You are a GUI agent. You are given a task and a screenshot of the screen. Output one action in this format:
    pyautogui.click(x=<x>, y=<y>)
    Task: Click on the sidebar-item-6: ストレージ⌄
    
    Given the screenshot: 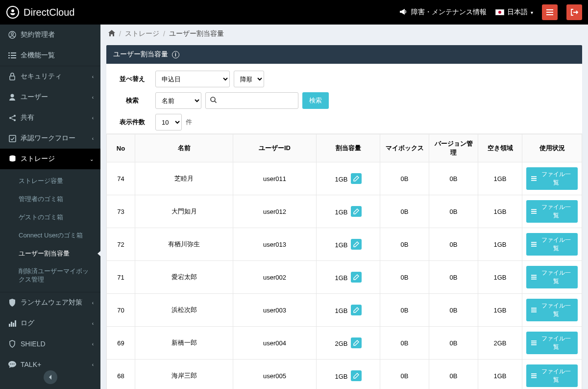 What is the action you would take?
    pyautogui.click(x=50, y=159)
    